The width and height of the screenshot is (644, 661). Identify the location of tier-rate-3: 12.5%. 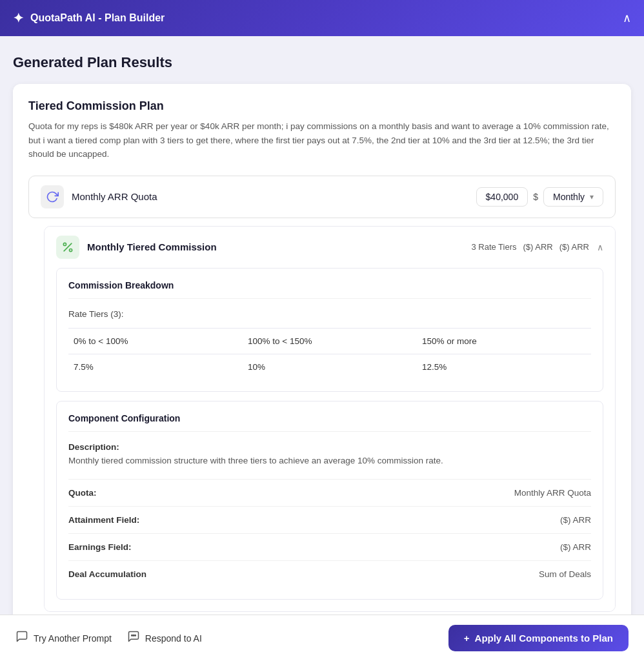
(504, 367).